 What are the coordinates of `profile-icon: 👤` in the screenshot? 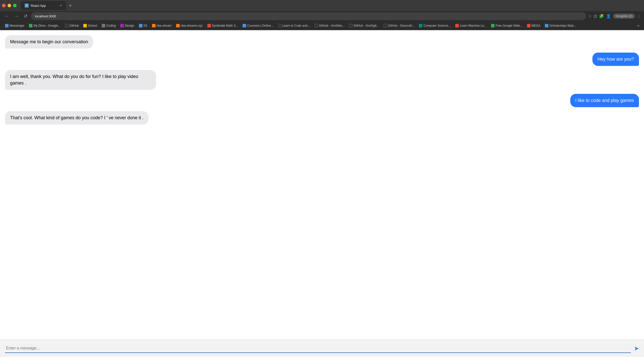 It's located at (609, 16).